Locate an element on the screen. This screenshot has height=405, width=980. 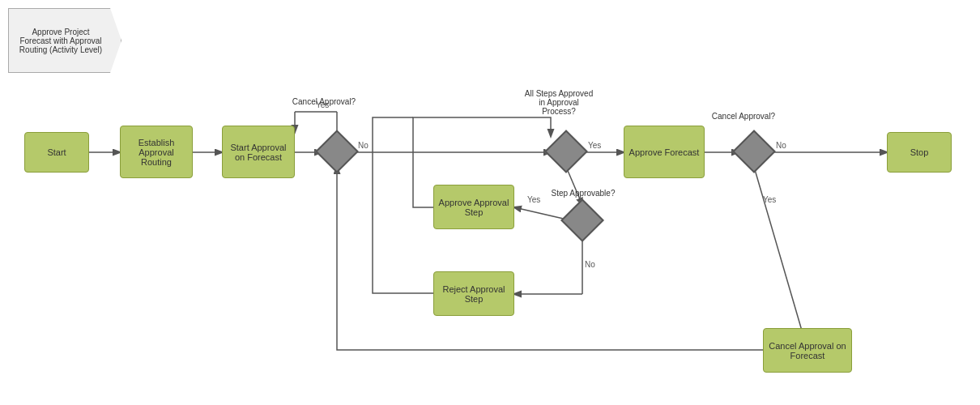
node-stop: Stop is located at coordinates (919, 152).